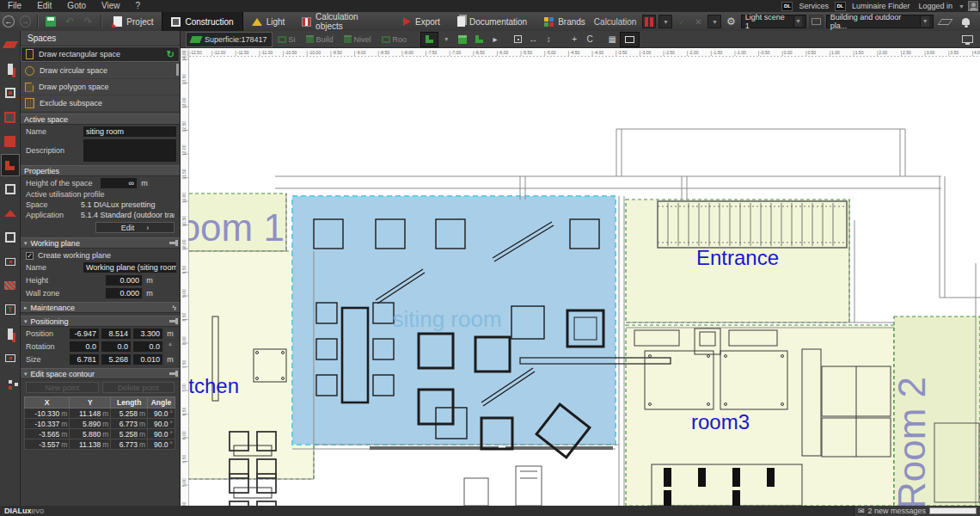  Describe the element at coordinates (480, 40) in the screenshot. I see `view-plan-button` at that location.